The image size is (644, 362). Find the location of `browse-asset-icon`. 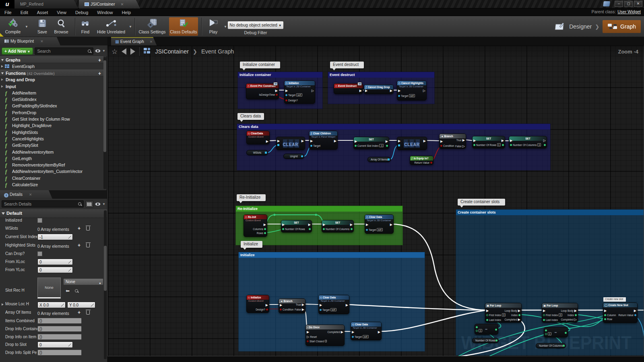

browse-asset-icon is located at coordinates (76, 291).